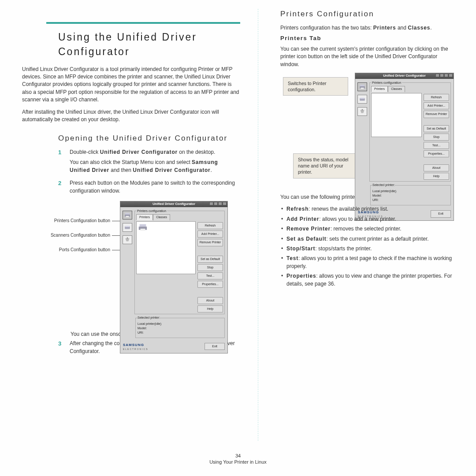  What do you see at coordinates (210, 242) in the screenshot?
I see `remove-printer-button: Remove Printer` at bounding box center [210, 242].